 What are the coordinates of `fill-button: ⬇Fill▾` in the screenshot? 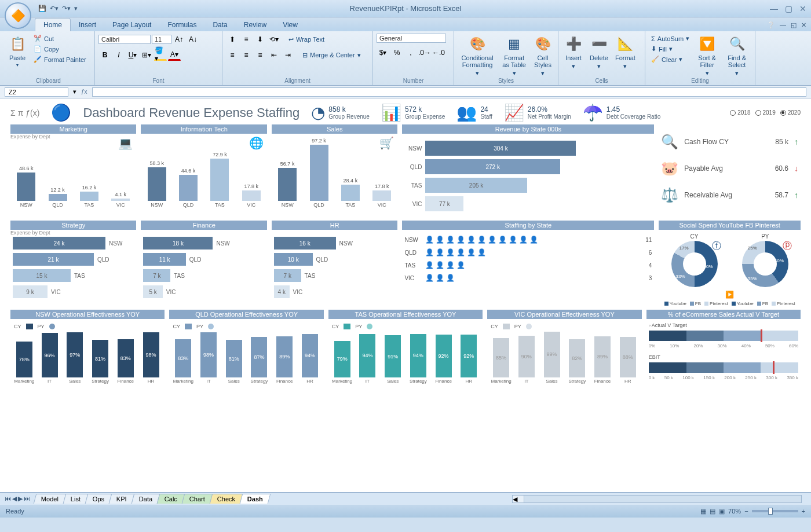 It's located at (670, 49).